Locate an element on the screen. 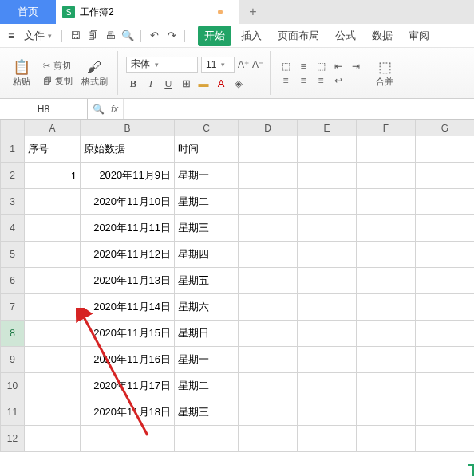 This screenshot has width=474, height=476. row-header-3: 3 is located at coordinates (13, 203).